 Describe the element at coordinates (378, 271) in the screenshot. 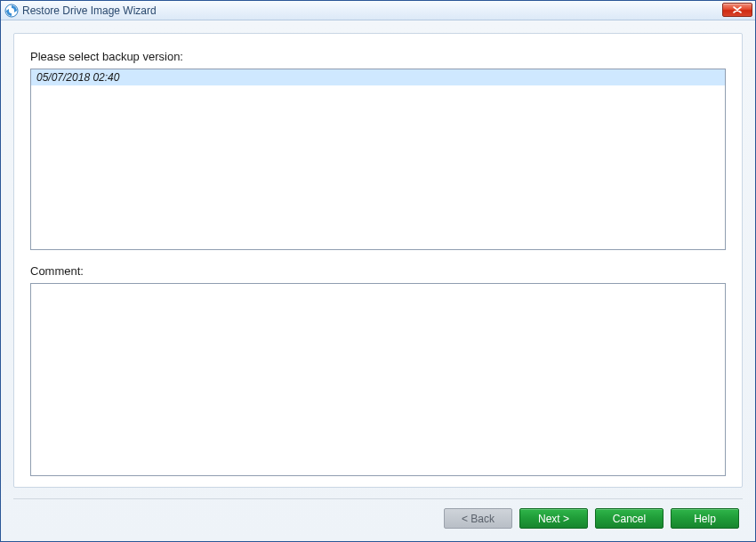

I see `comment-label: Comment:` at that location.